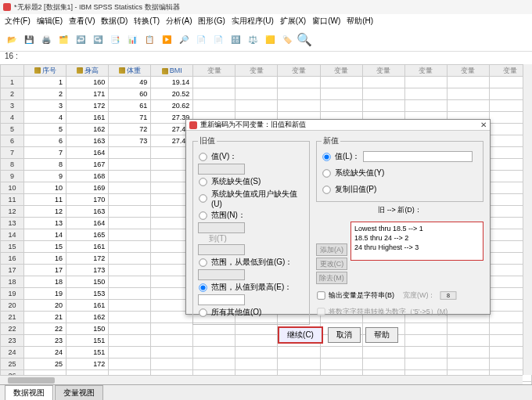 The width and height of the screenshot is (532, 400). Describe the element at coordinates (266, 106) in the screenshot. I see `table-row: 3 3 172 61 20.62` at that location.